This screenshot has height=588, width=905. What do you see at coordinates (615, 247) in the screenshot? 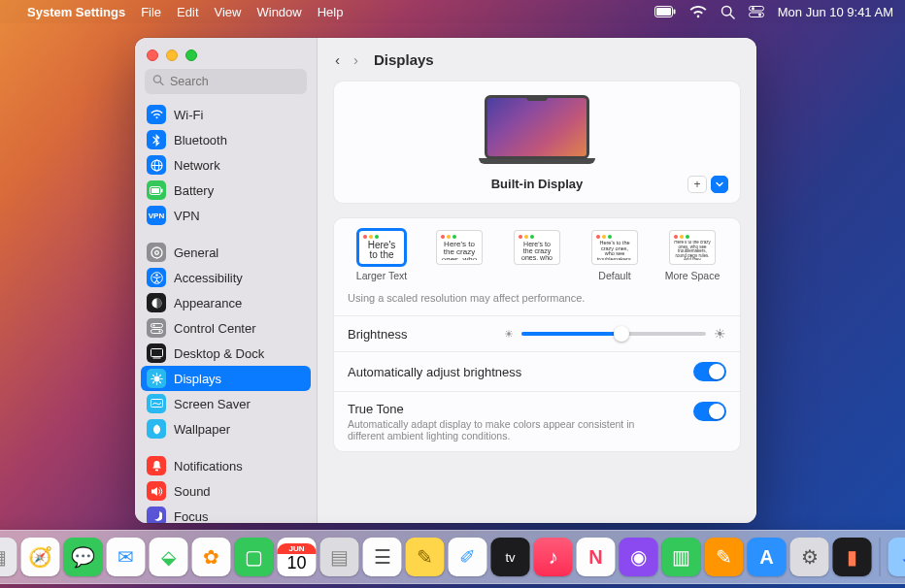
I see `resolution-thumb-icon: Here's to the crazy ones, who see troubl…` at bounding box center [615, 247].